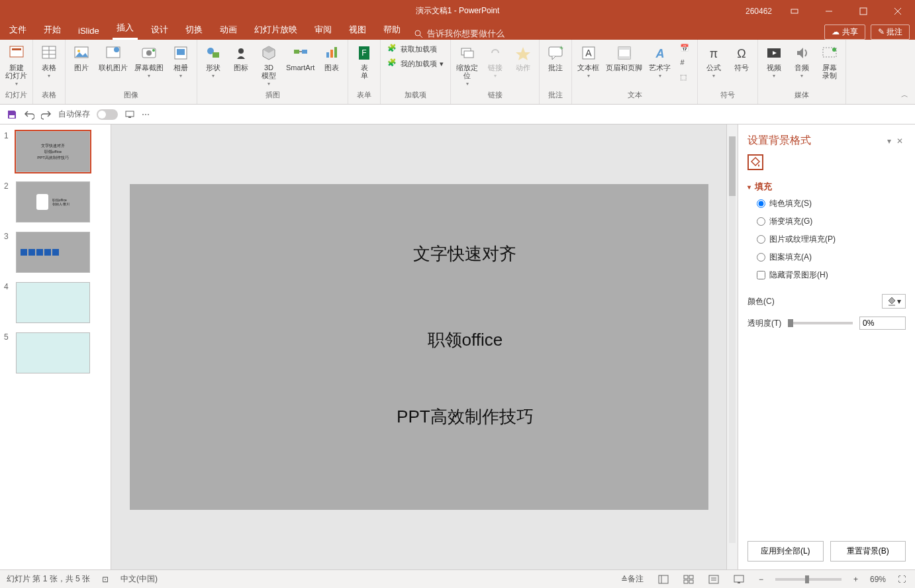  I want to click on redo-button, so click(46, 115).